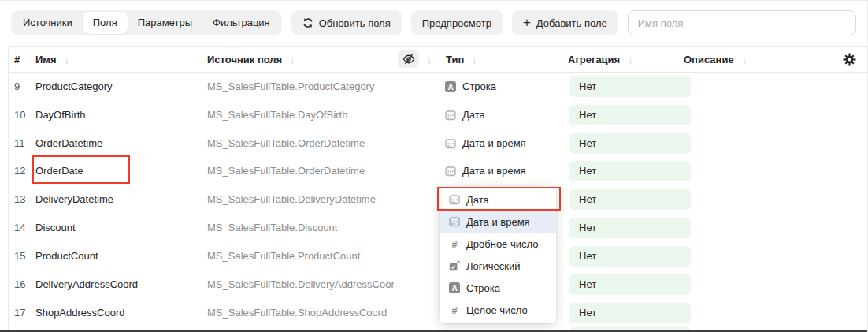  Describe the element at coordinates (20, 313) in the screenshot. I see `row-number: 17` at that location.